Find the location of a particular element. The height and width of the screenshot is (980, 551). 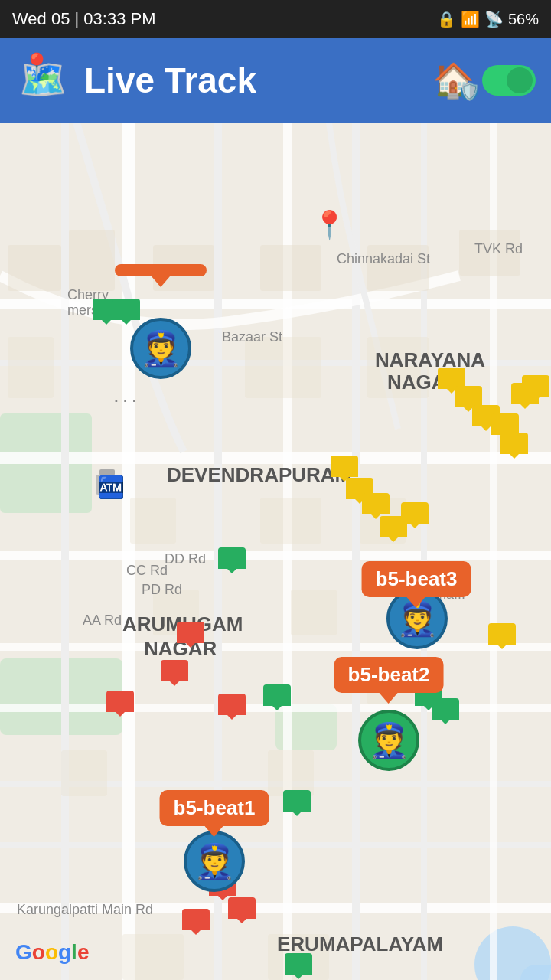

road-label-pd: PD Rd is located at coordinates (162, 590).